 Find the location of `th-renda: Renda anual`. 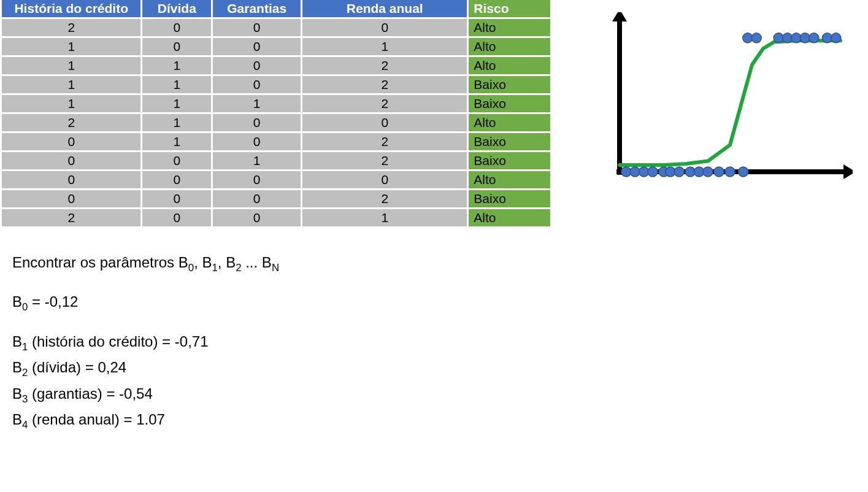

th-renda: Renda anual is located at coordinates (385, 9).